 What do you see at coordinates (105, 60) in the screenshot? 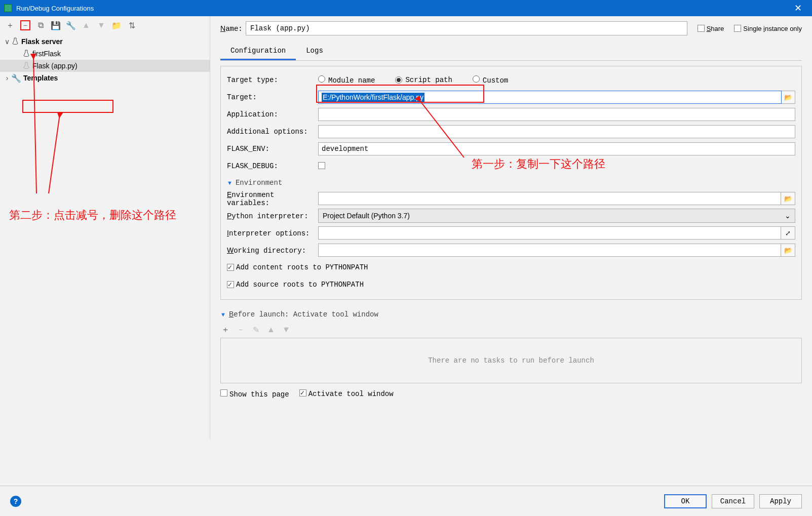
I see `config-tree: ∨ Flask server firstFlask Flask (app.py)` at bounding box center [105, 60].